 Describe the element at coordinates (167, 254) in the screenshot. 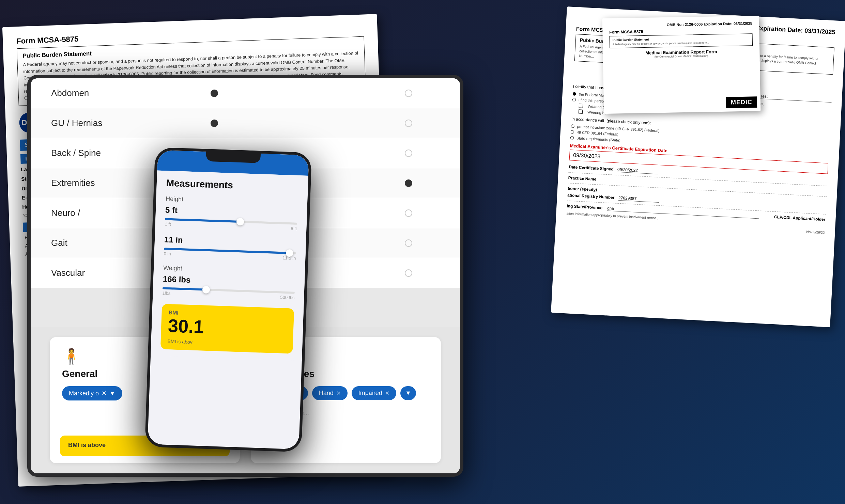

I see `inches-min: 0 in` at that location.